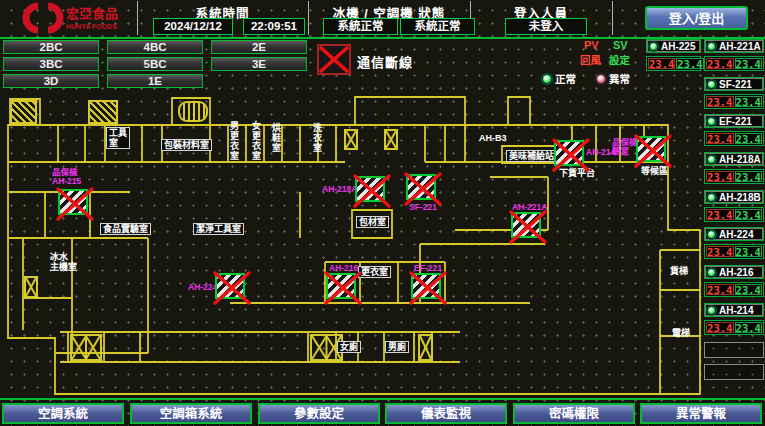  Describe the element at coordinates (118, 138) in the screenshot. I see `room-label: 工具 室` at that location.